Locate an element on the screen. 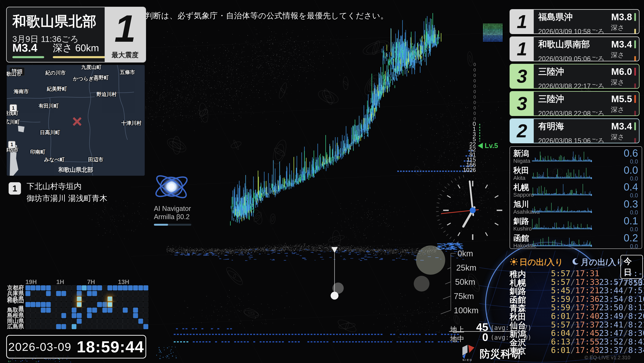  station-name-kanji: 旭川 is located at coordinates (521, 204).